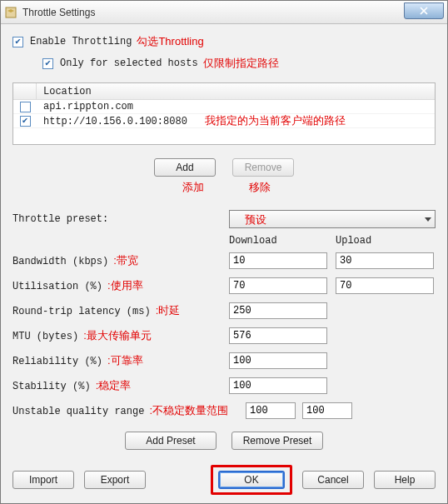 Image resolution: width=448 pixels, height=504 pixels. Describe the element at coordinates (278, 361) in the screenshot. I see `reliability-input` at that location.